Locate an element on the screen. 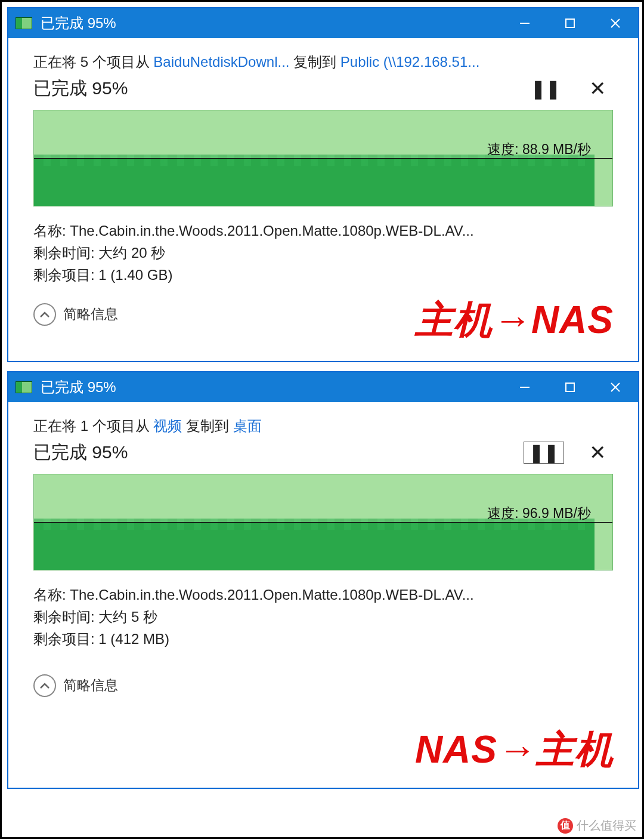 The width and height of the screenshot is (644, 839). annotation-host-to-nas: 主机→NAS is located at coordinates (514, 320).